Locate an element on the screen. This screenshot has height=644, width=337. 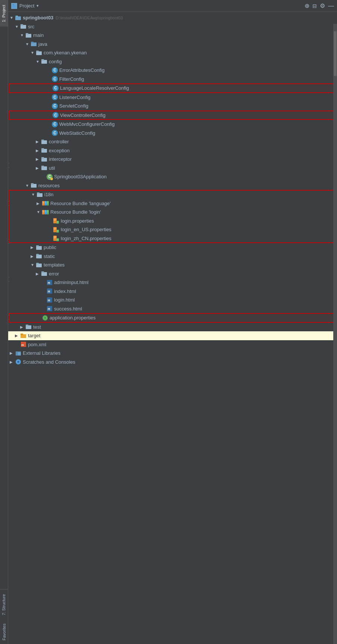
tree-root: springboot03 D:\install\IDEA\IDEAwp\spri… is located at coordinates (173, 18).